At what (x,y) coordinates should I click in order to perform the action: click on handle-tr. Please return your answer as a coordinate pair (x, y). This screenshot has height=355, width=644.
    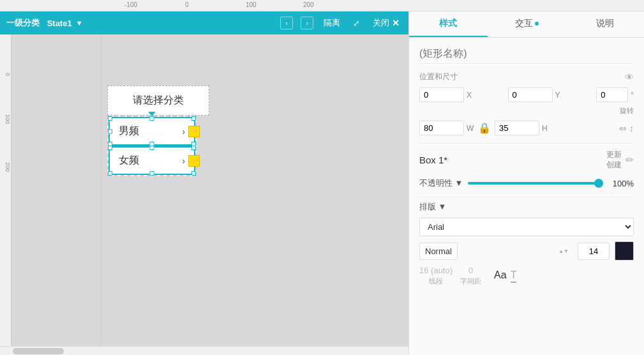
    Looking at the image, I should click on (194, 119).